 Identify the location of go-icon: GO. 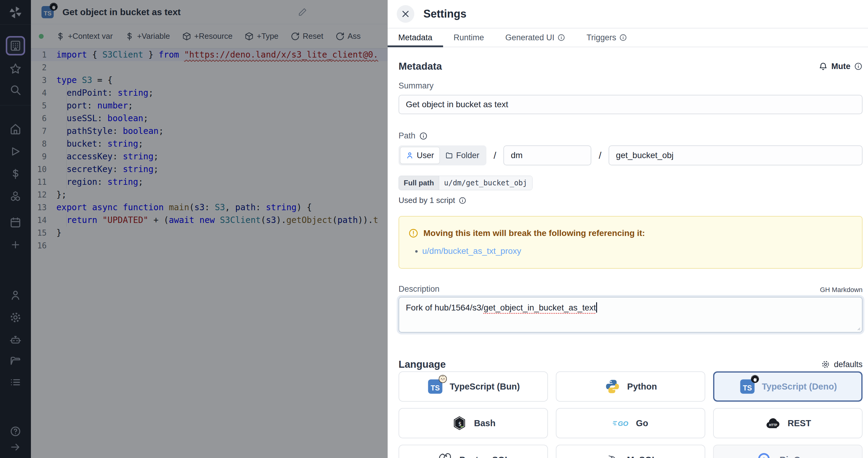
(621, 423).